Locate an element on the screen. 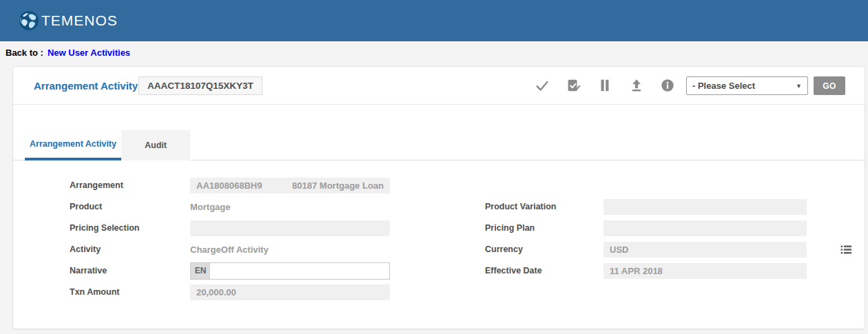 This screenshot has width=868, height=334. narrative-input is located at coordinates (300, 271).